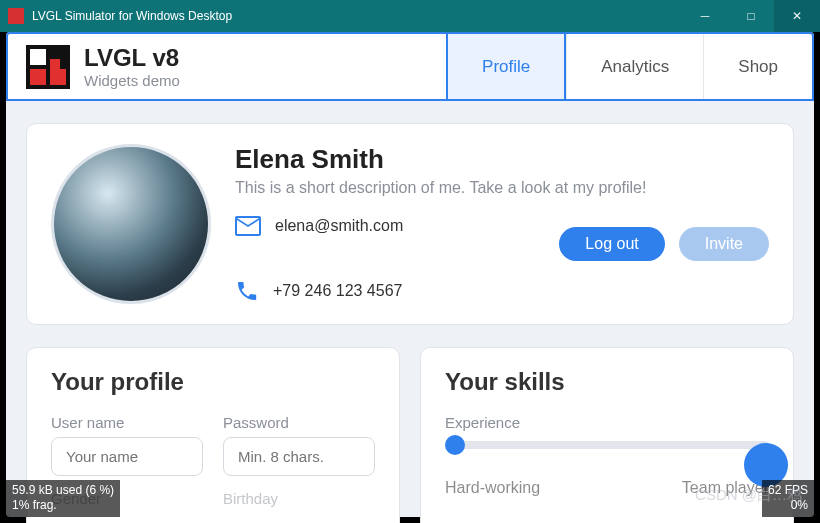  I want to click on brand: LVGL v8 Widgets demo, so click(228, 66).